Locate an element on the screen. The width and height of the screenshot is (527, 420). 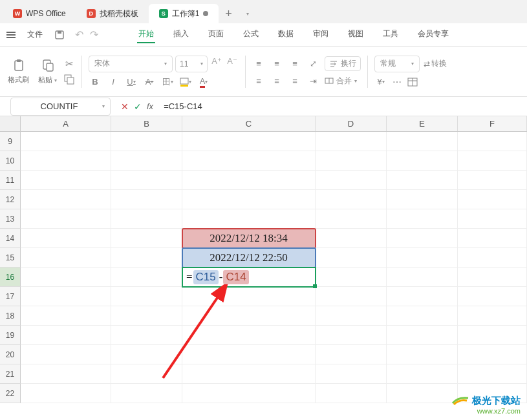
cancel-formula-icon: ✕ is located at coordinates (125, 107).